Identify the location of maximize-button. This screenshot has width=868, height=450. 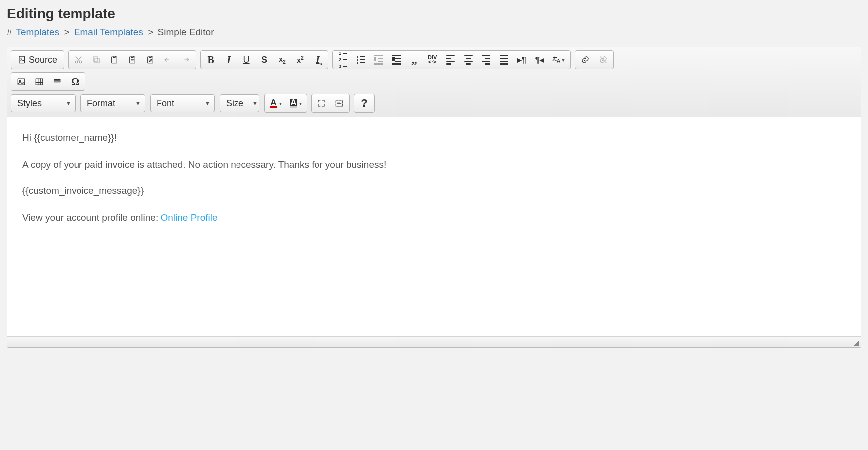
(321, 103).